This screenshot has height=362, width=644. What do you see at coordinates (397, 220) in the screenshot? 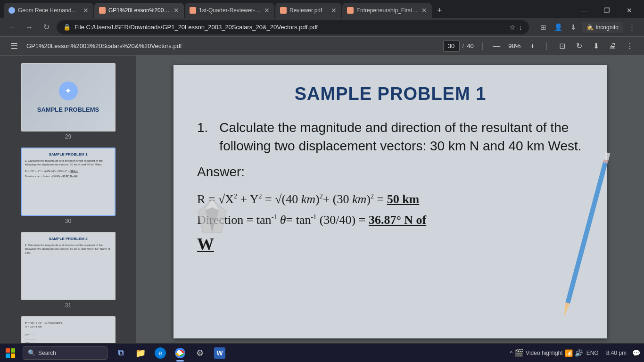
I see `result-dir: 36.87° N of` at bounding box center [397, 220].